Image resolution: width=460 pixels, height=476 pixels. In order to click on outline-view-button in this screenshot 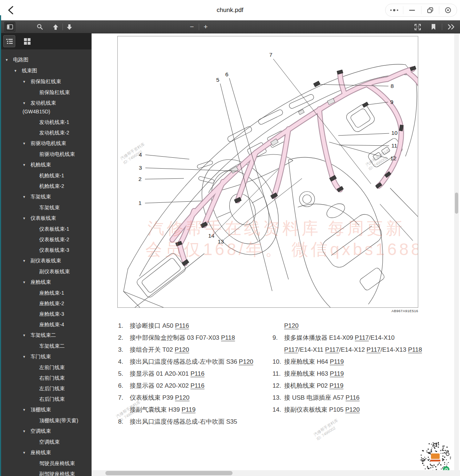, I will do `click(9, 41)`.